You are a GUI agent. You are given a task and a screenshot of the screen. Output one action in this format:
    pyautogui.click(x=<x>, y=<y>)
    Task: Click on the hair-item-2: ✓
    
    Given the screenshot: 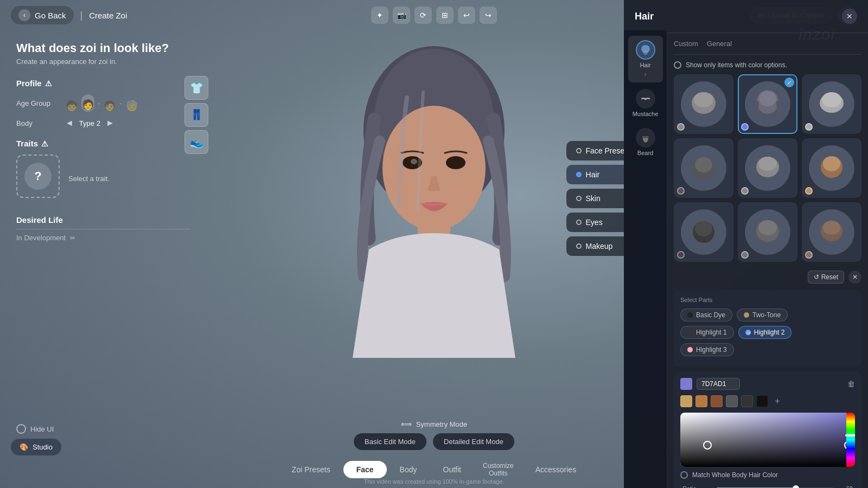 What is the action you would take?
    pyautogui.click(x=768, y=104)
    